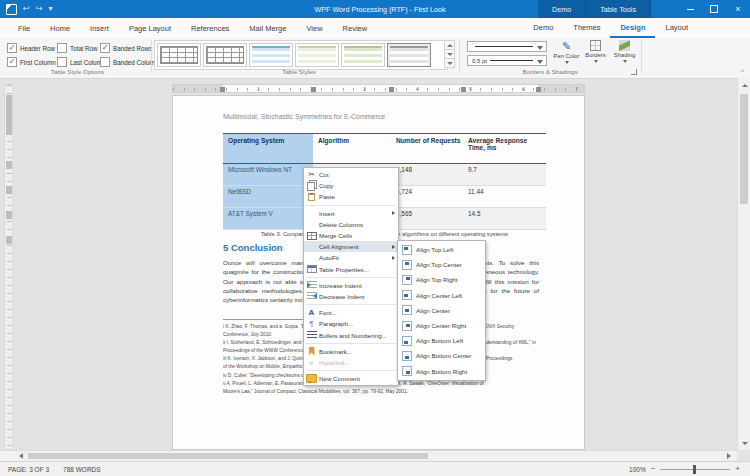 Image resolution: width=750 pixels, height=476 pixels. I want to click on dialog-launcher-icon, so click(634, 72).